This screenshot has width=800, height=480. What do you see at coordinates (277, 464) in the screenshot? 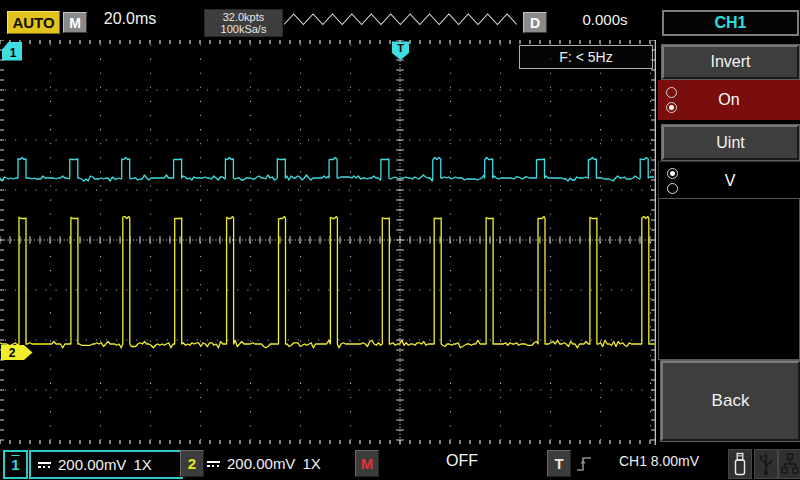
I see `ch2-settings-box: 200.00mV 1X` at bounding box center [277, 464].